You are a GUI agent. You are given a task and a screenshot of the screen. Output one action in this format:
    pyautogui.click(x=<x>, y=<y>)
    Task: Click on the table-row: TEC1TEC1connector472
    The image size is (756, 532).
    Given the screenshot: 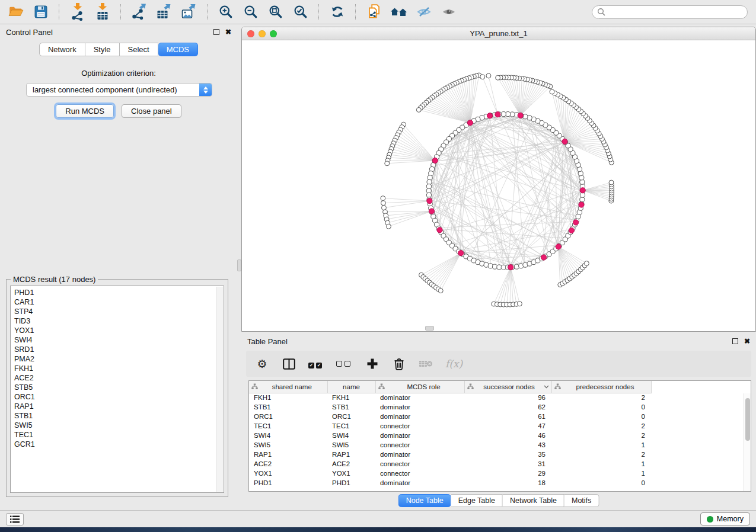 What is the action you would take?
    pyautogui.click(x=500, y=426)
    